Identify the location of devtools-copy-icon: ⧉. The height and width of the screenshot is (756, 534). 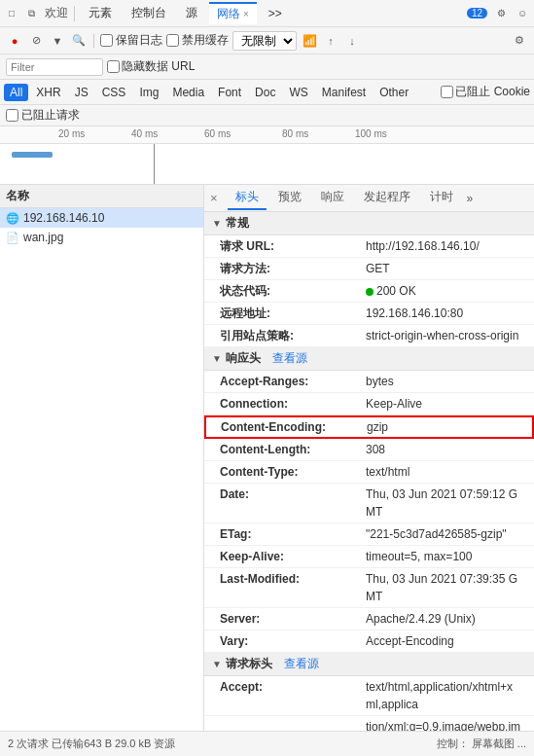
(31, 14).